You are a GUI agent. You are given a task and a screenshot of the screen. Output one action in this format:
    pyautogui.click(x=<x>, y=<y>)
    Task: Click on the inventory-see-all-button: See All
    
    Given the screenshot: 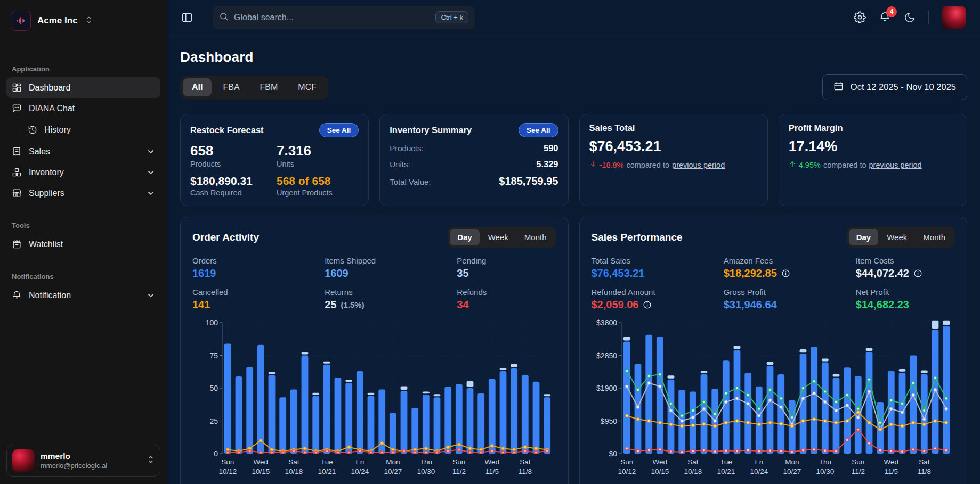 What is the action you would take?
    pyautogui.click(x=538, y=130)
    